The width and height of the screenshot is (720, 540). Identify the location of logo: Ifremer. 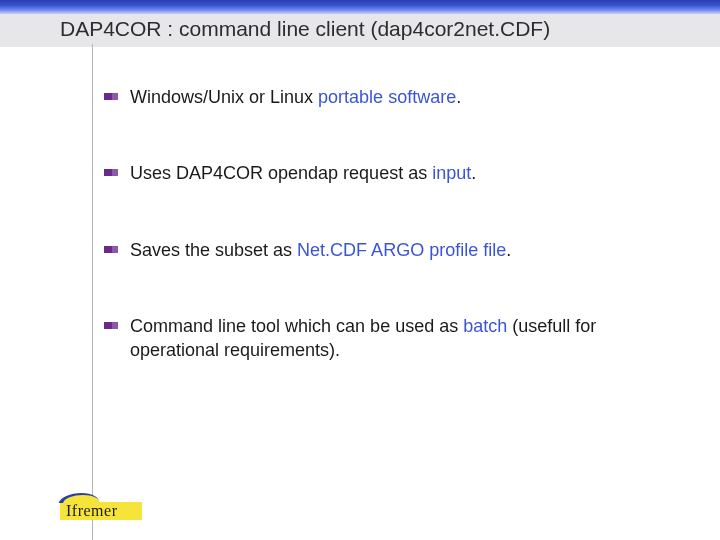
(101, 506).